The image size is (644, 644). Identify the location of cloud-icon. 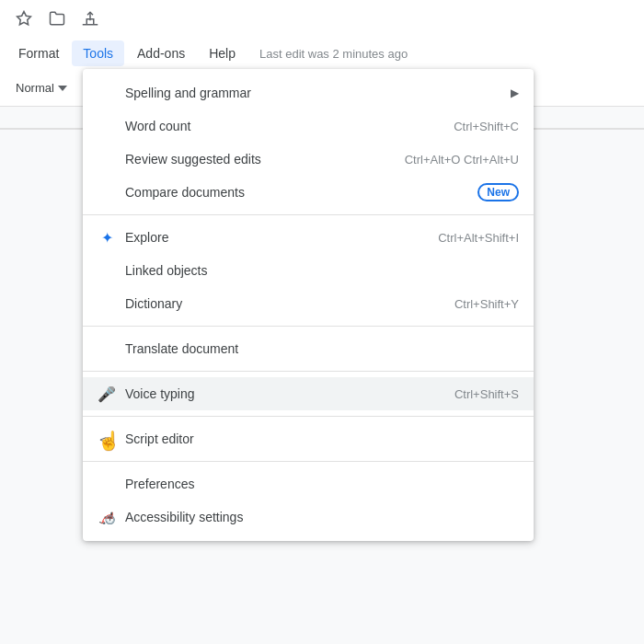
(90, 18).